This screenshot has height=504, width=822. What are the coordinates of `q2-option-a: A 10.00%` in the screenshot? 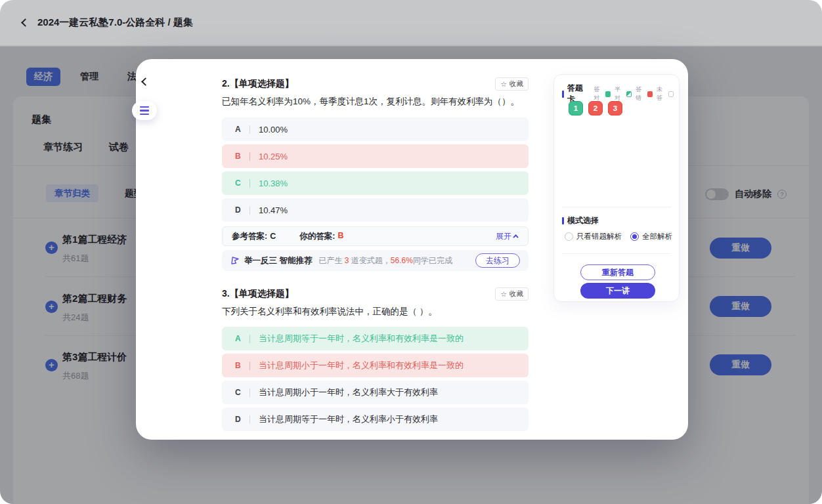 It's located at (376, 129).